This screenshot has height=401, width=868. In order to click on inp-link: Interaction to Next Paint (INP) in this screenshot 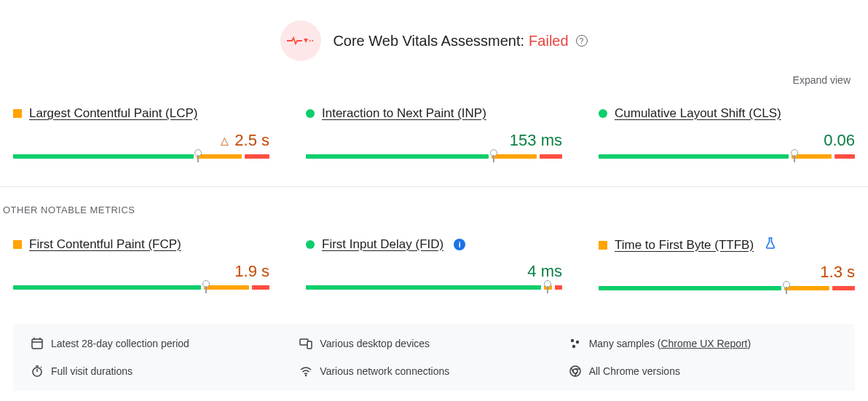, I will do `click(404, 114)`.